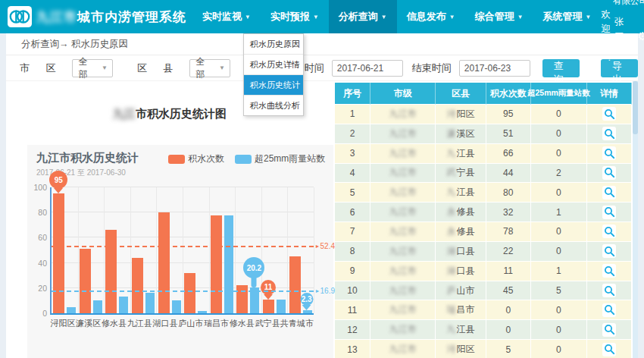  I want to click on county-text: 阳区, so click(466, 349).